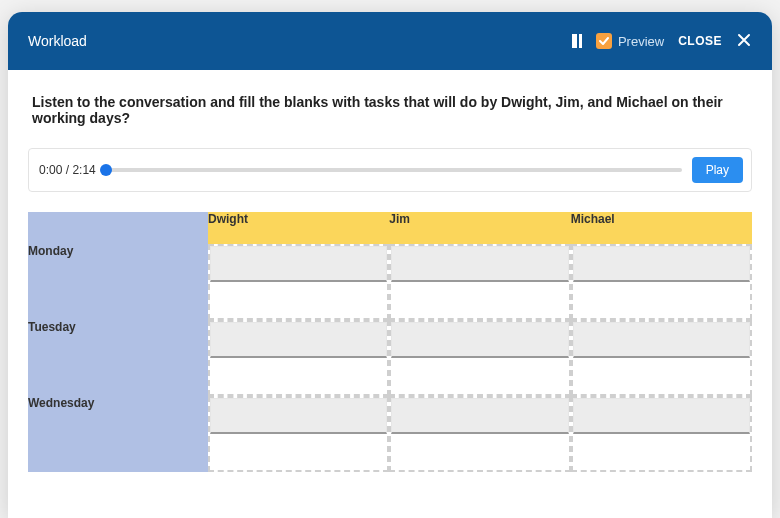 This screenshot has width=780, height=518. I want to click on cell-wednesday-michael, so click(662, 434).